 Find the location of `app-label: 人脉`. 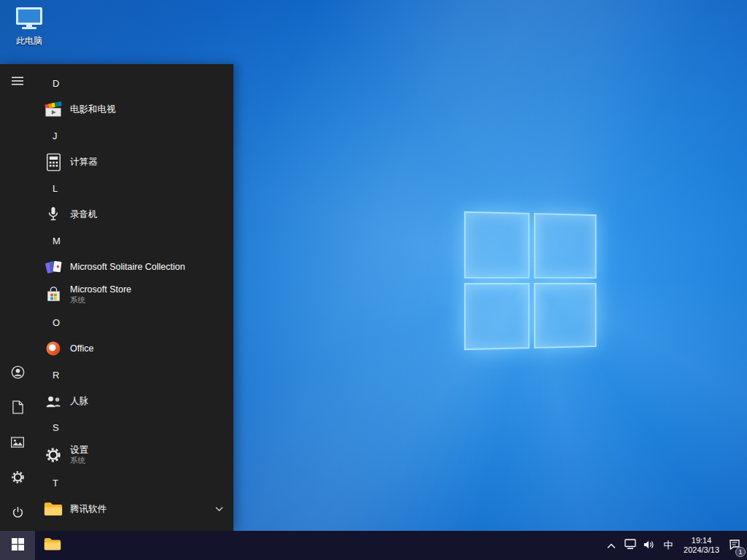

app-label: 人脉 is located at coordinates (79, 401).